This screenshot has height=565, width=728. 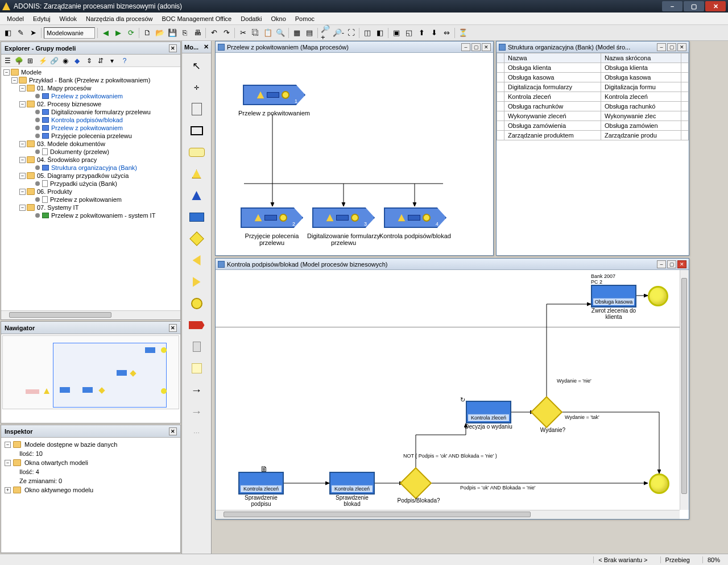 I want to click on explorer-body: −Modele −Przykład - Bank (Przelew z pokw…, so click(x=91, y=189).